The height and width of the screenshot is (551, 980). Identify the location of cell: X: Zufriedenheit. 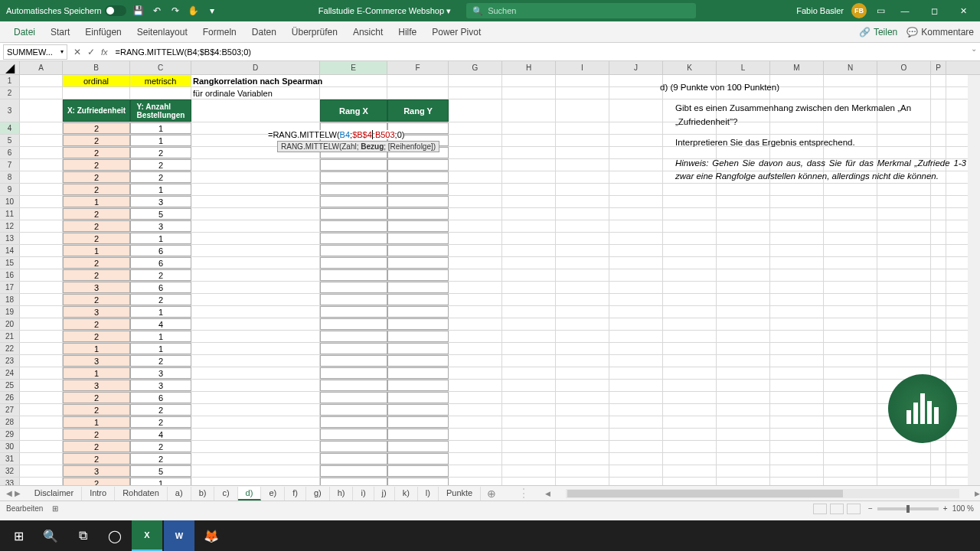
(96, 110).